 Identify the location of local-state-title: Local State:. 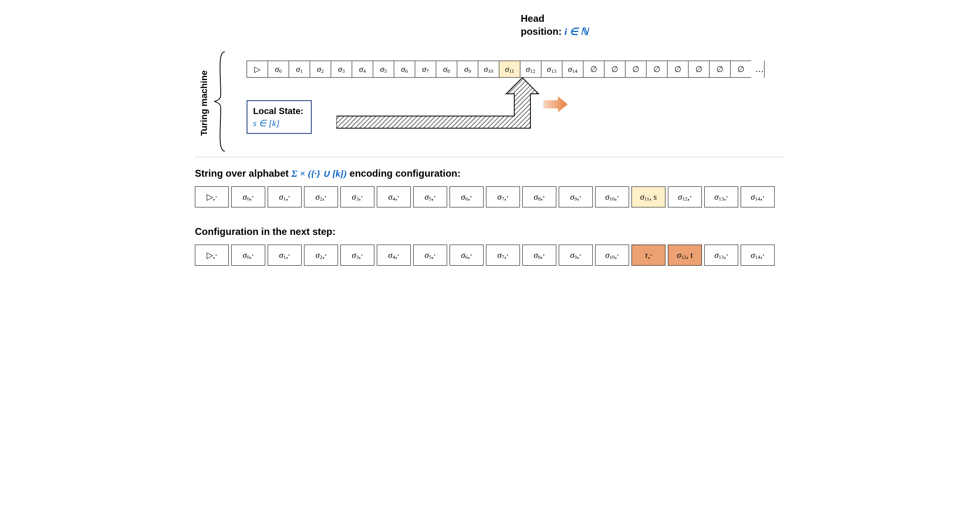
(278, 111).